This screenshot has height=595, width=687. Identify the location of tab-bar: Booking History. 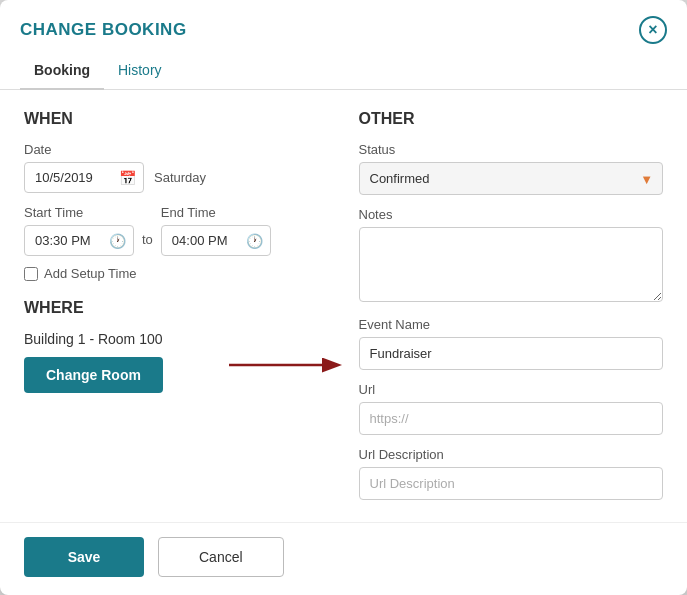
(344, 72).